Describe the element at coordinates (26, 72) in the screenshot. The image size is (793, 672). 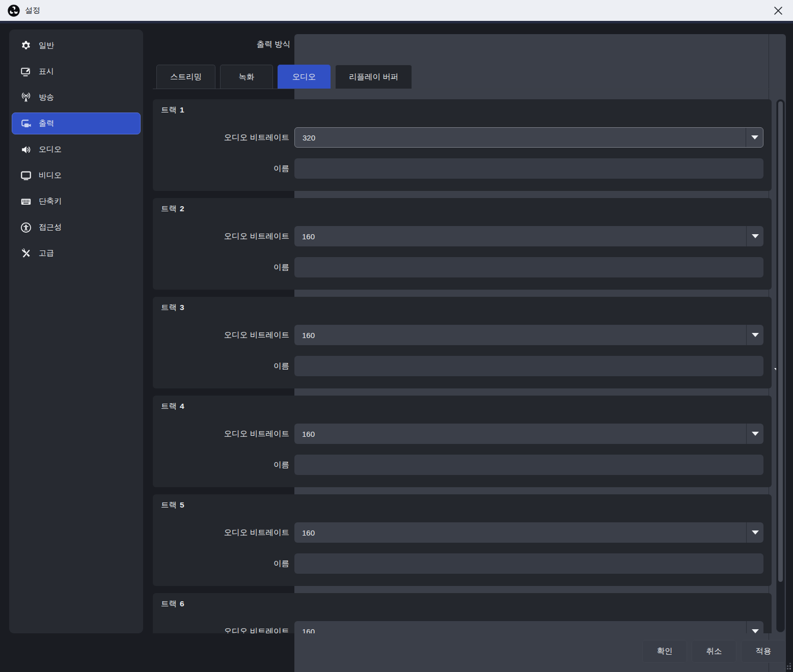
I see `appearance-icon` at that location.